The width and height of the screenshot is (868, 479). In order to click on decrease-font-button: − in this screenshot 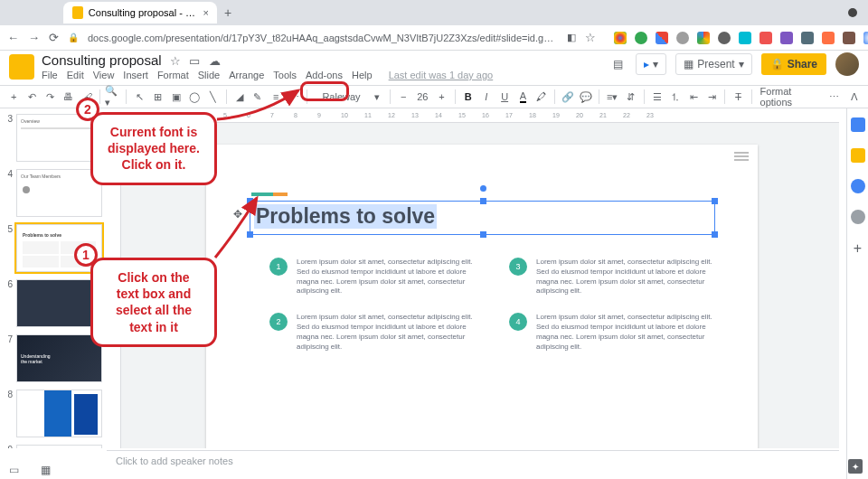, I will do `click(403, 97)`.